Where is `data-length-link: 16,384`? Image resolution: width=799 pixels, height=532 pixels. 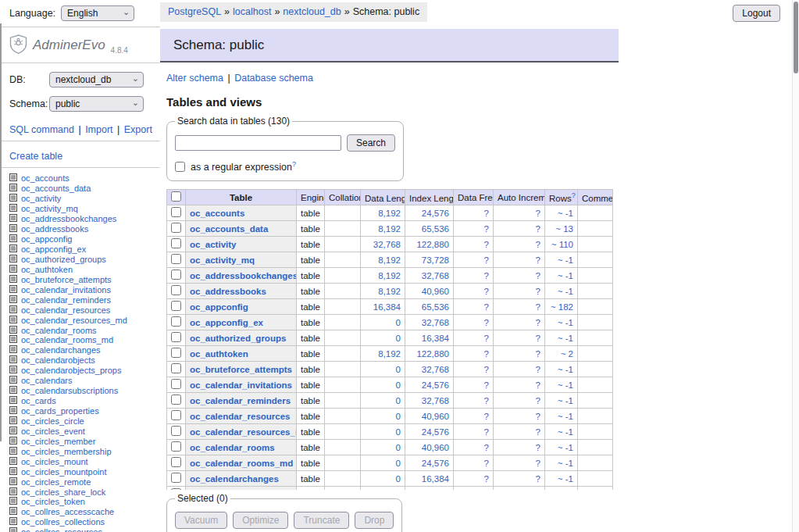
data-length-link: 16,384 is located at coordinates (387, 307).